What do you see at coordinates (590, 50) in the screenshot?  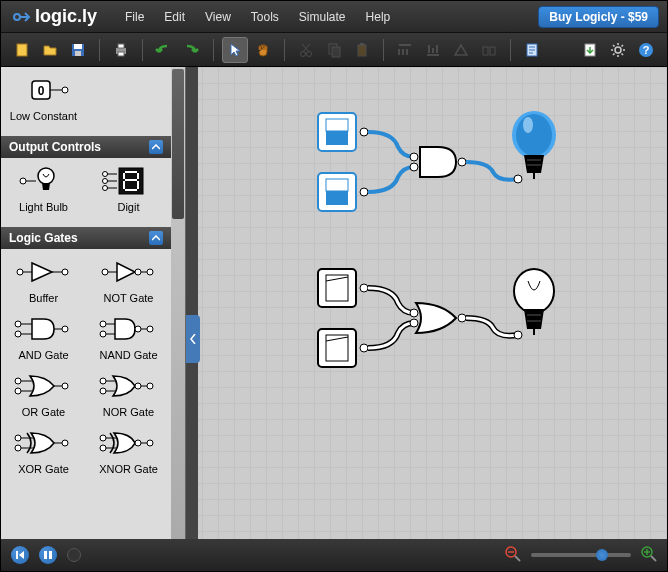 I see `export-button` at bounding box center [590, 50].